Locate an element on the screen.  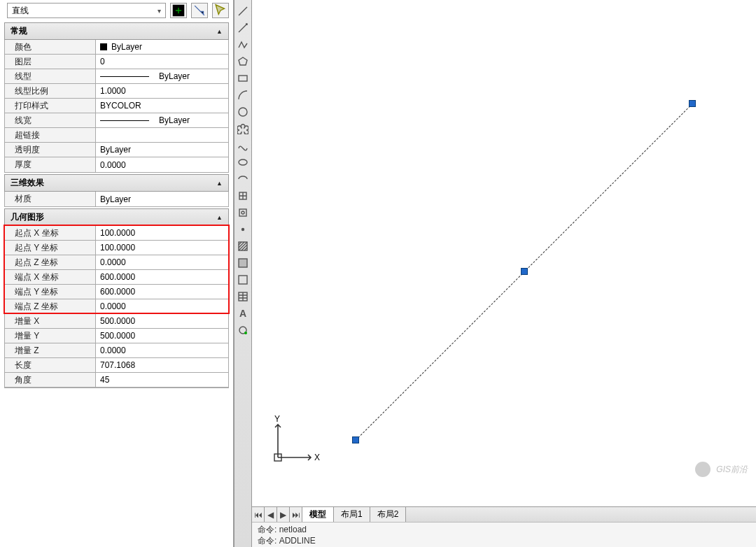
select-objects-button is located at coordinates (220, 10).